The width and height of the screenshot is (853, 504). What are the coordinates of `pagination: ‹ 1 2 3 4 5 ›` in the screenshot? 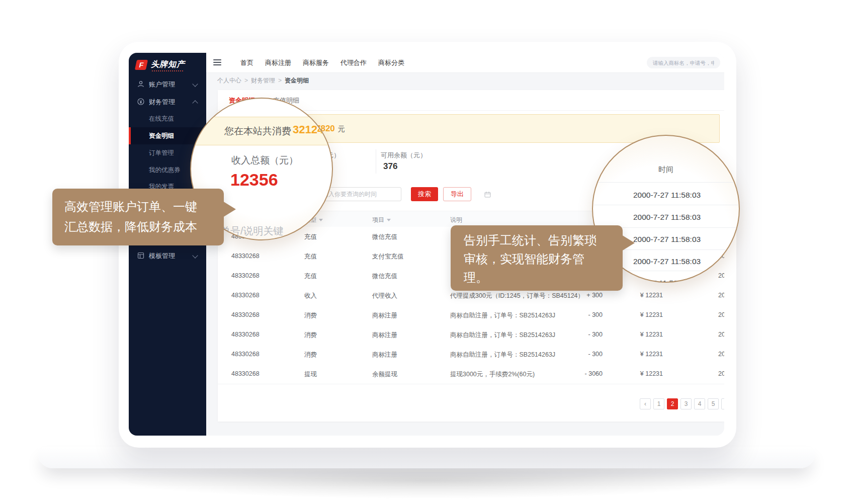 It's located at (682, 404).